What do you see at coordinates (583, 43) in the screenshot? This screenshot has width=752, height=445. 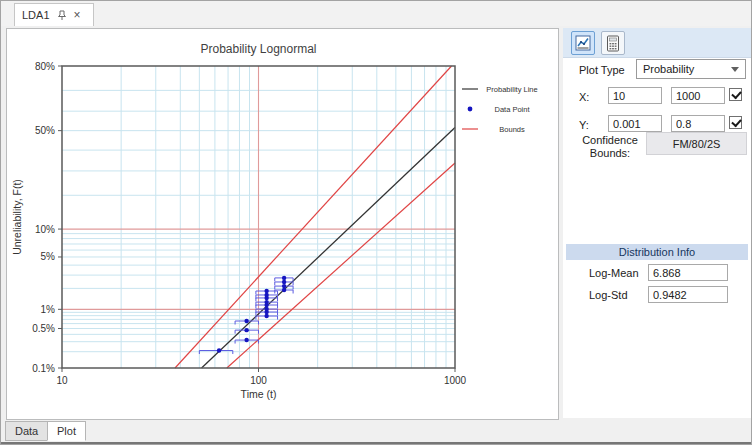 I see `chart-icon` at bounding box center [583, 43].